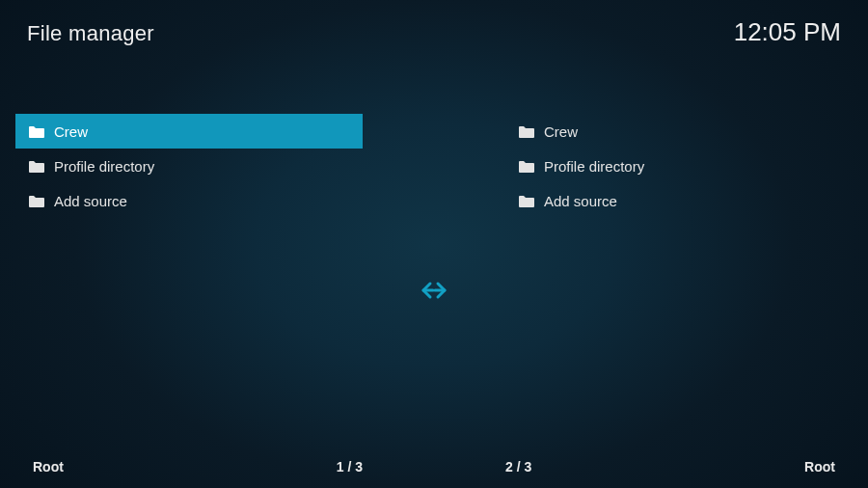  What do you see at coordinates (349, 467) in the screenshot?
I see `left-position: 1 / 3` at bounding box center [349, 467].